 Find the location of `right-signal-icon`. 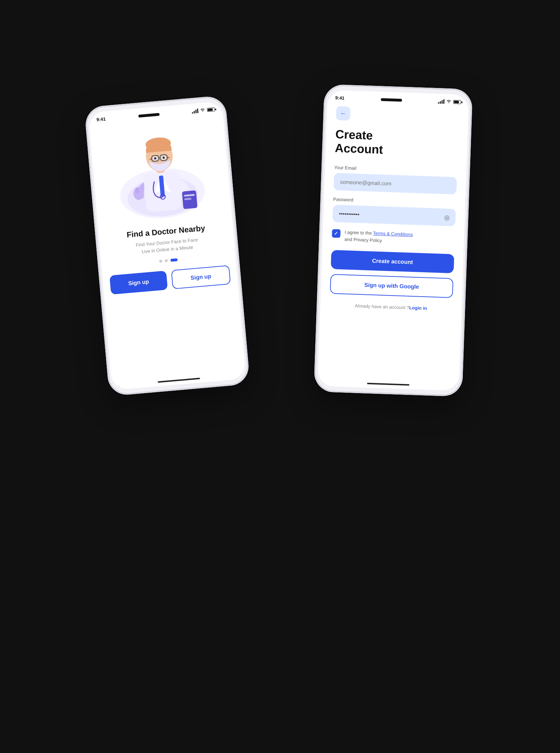

right-signal-icon is located at coordinates (441, 102).